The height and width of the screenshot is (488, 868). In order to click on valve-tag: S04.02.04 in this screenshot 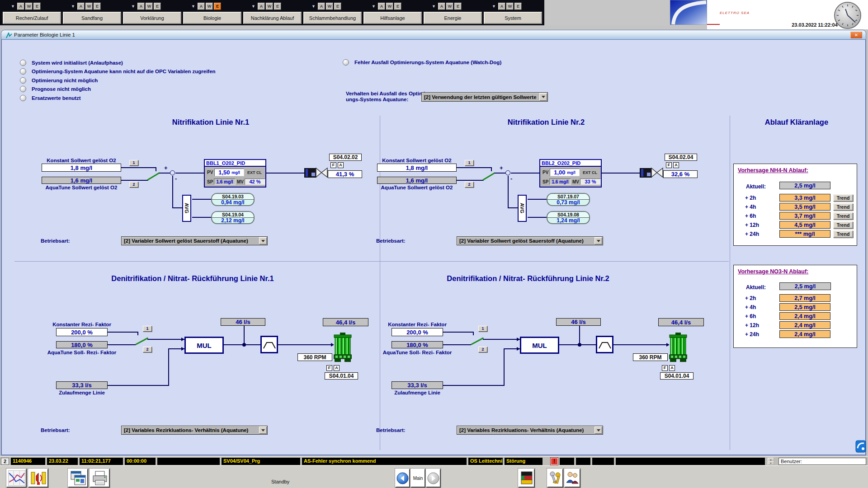, I will do `click(681, 157)`.